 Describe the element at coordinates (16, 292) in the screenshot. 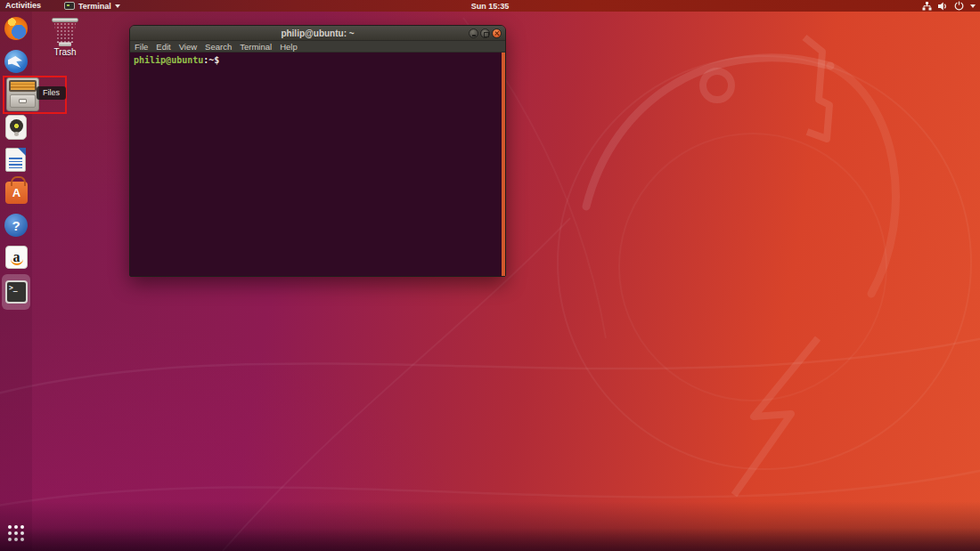

I see `dock-item-terminal: >_` at that location.